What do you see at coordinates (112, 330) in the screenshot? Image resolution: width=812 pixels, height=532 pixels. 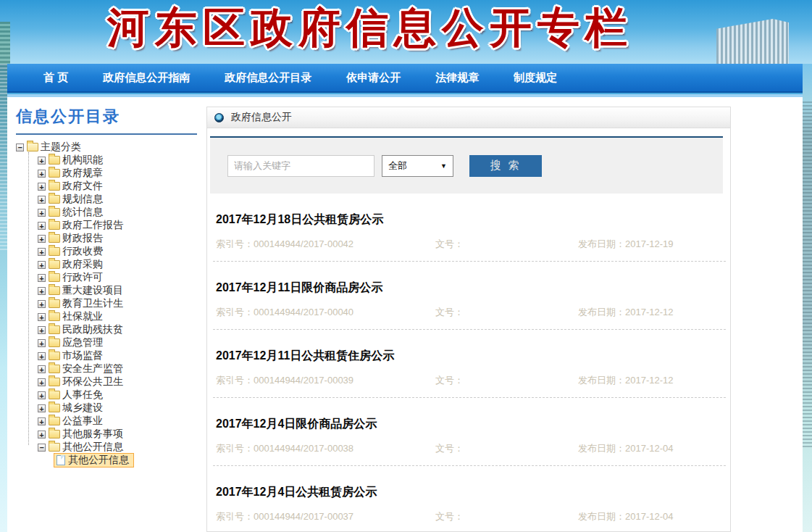 I see `tree-item: + 民政助残扶贫` at bounding box center [112, 330].